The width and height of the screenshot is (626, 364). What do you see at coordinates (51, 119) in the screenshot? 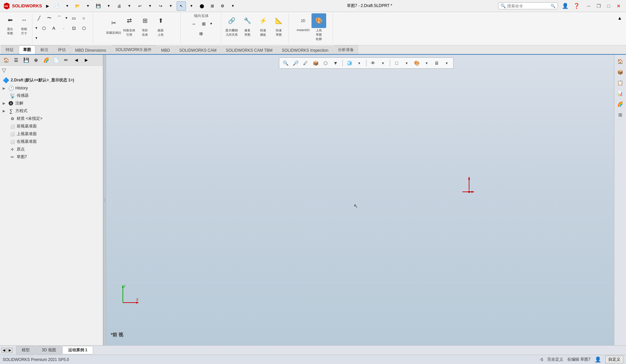
I see `tree-item-material: ▶ ⚙ 材质 <未指定>` at bounding box center [51, 119].